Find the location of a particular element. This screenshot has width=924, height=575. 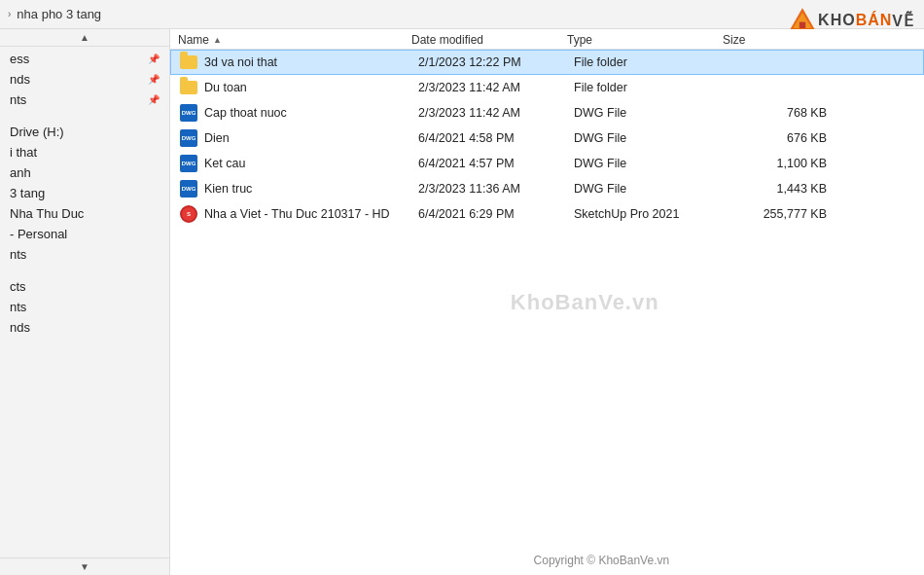

sidebar-item-nts: nts 📌 is located at coordinates (85, 99).